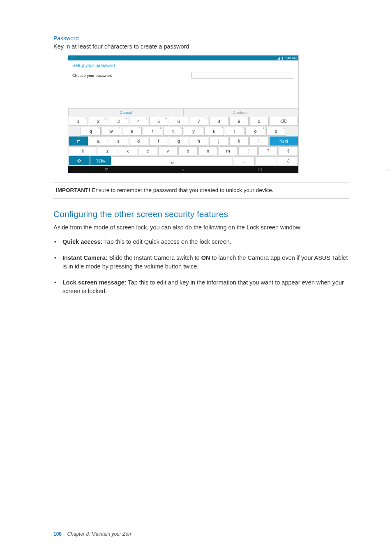  Describe the element at coordinates (208, 151) in the screenshot. I see `key-n: n'` at that location.